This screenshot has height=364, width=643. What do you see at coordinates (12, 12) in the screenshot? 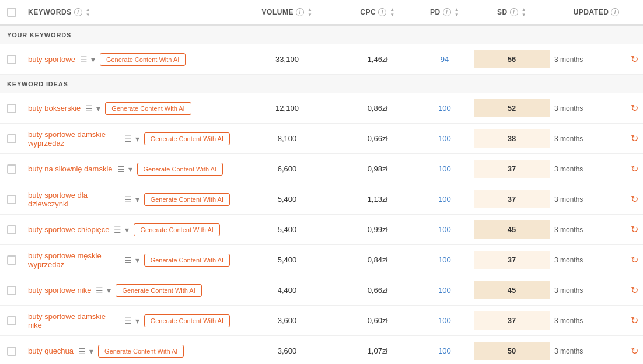
I see `select-all-checkbox` at bounding box center [12, 12].